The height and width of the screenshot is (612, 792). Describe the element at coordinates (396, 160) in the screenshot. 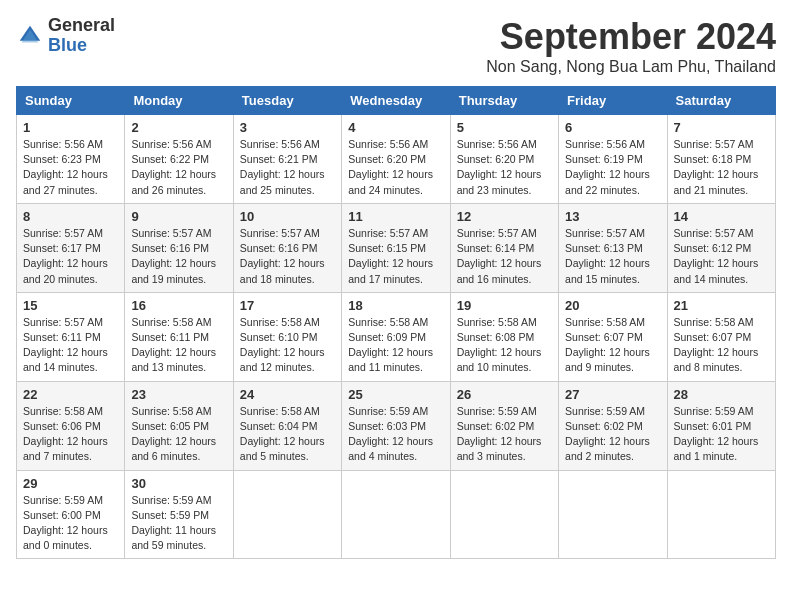

I see `week-row-1: 1Sunrise: 5:56 AMSunset: 6:23 PMDaylight…` at that location.